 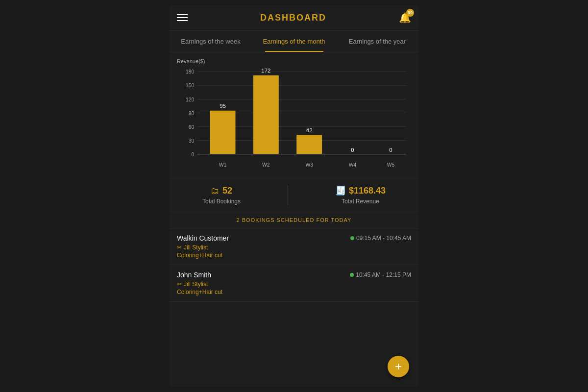 What do you see at coordinates (221, 191) in the screenshot?
I see `bookings-top: 🗂 52` at bounding box center [221, 191].